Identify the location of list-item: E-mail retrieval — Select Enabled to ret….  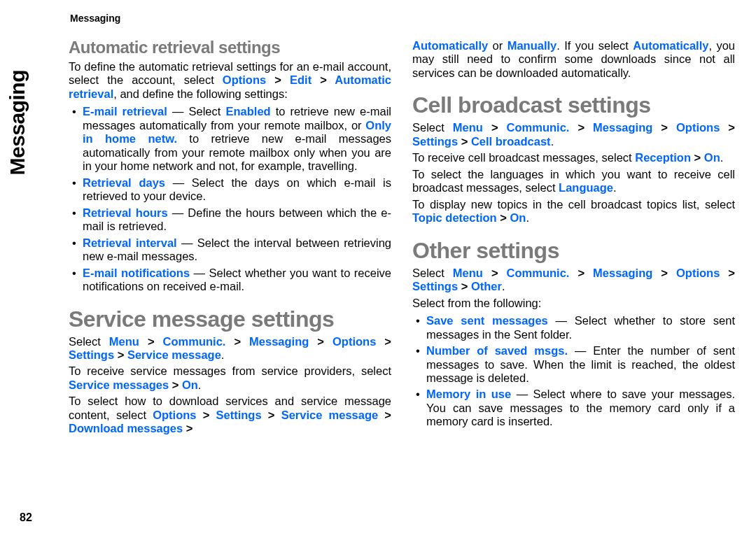
(237, 139).